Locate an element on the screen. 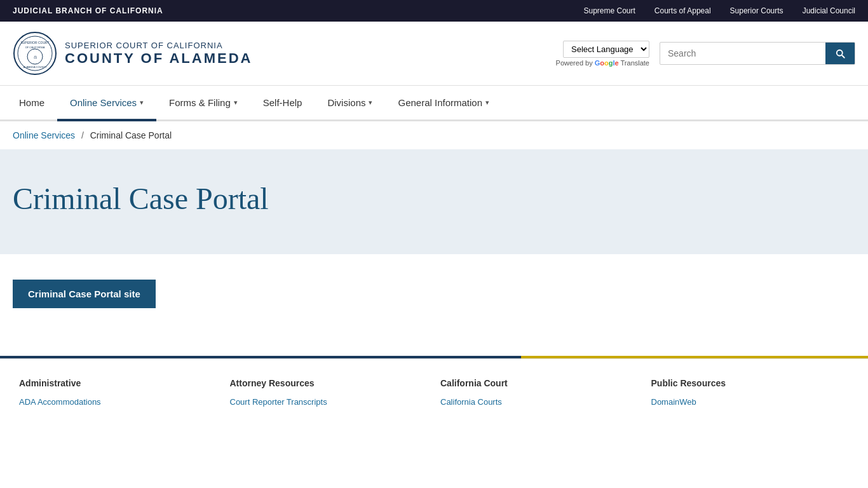  judicial-council-link: Judicial Council is located at coordinates (829, 11).